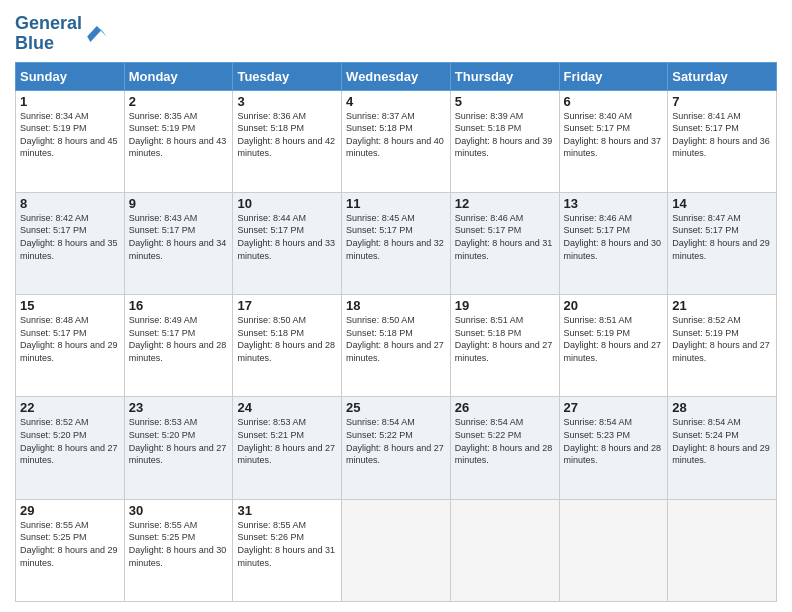  What do you see at coordinates (178, 448) in the screenshot?
I see `calendar-cell: 23Sunrise: 8:53 AMSunset: 5:20 PMDayligh…` at bounding box center [178, 448].